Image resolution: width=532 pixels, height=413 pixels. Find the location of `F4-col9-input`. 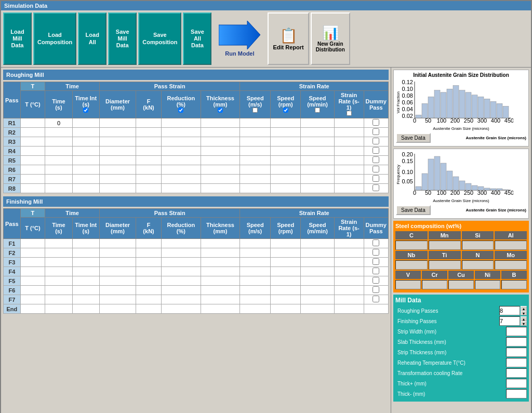

F4-col9-input is located at coordinates (317, 272).